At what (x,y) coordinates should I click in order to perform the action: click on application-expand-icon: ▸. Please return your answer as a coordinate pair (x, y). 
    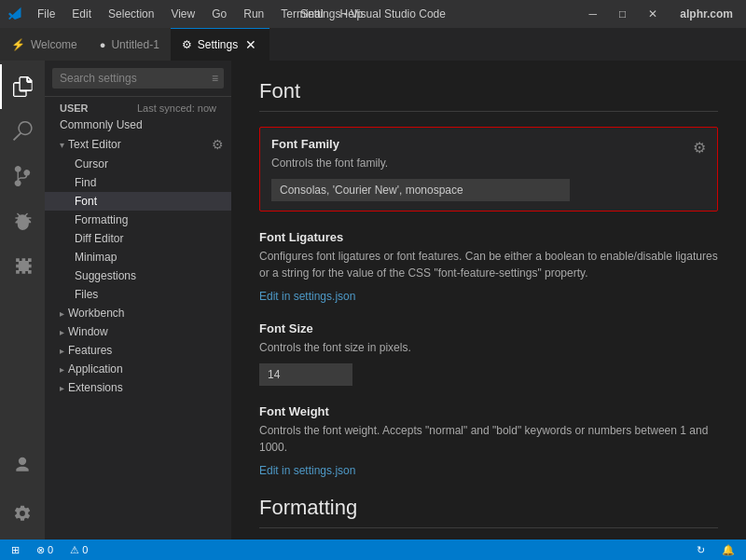
    Looking at the image, I should click on (62, 369).